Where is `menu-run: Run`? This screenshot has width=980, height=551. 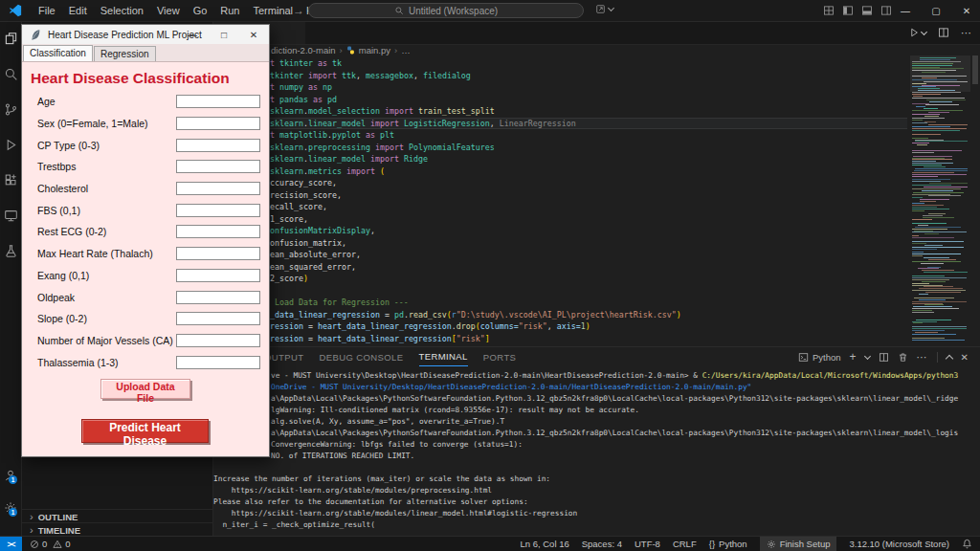
menu-run: Run is located at coordinates (230, 11).